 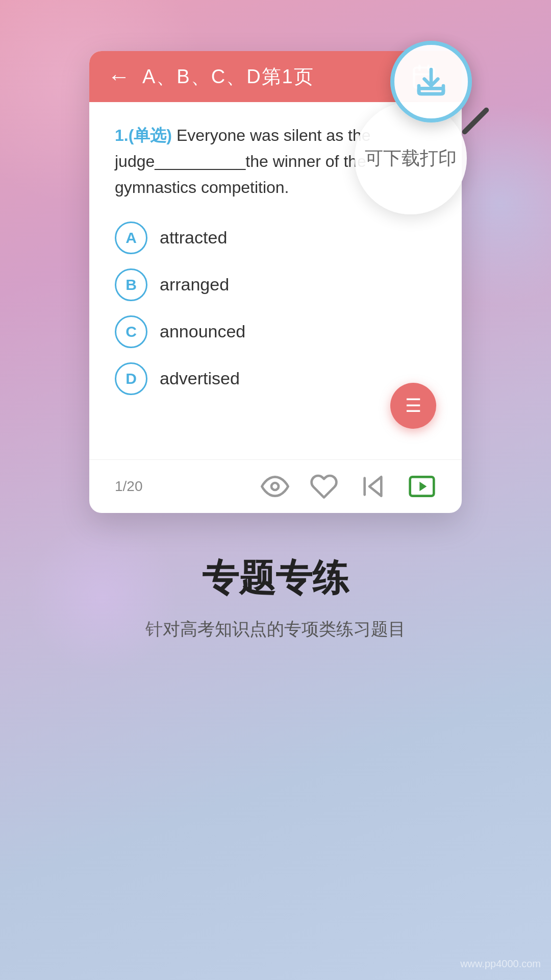 I want to click on watermark: www.pp4000.com, so click(x=500, y=964).